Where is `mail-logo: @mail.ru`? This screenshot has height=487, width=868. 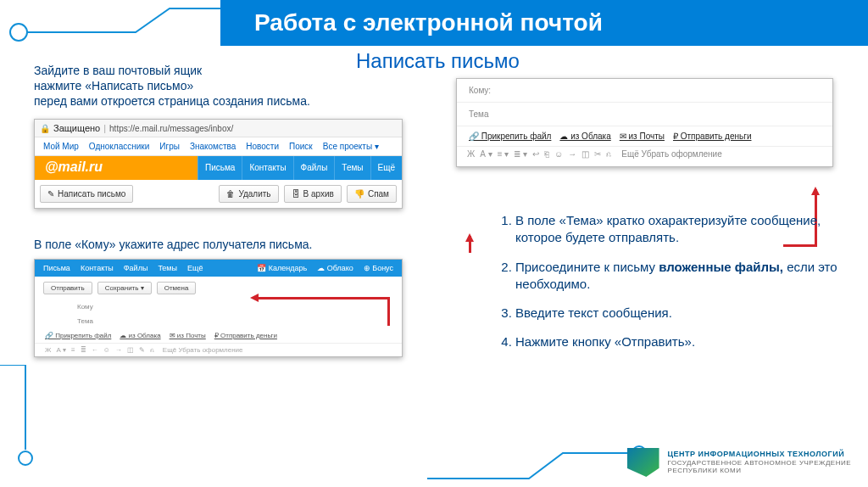
mail-logo: @mail.ru is located at coordinates (74, 168).